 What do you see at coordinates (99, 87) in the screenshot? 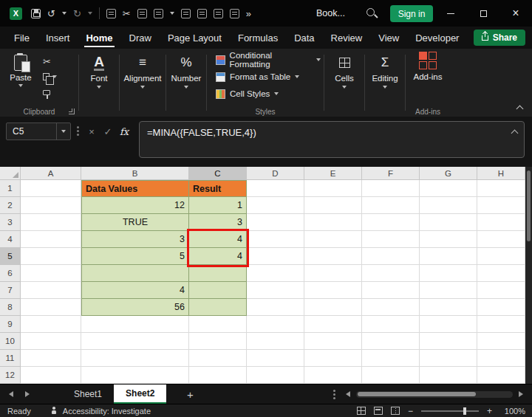
I see `font-dropdown-icon` at bounding box center [99, 87].